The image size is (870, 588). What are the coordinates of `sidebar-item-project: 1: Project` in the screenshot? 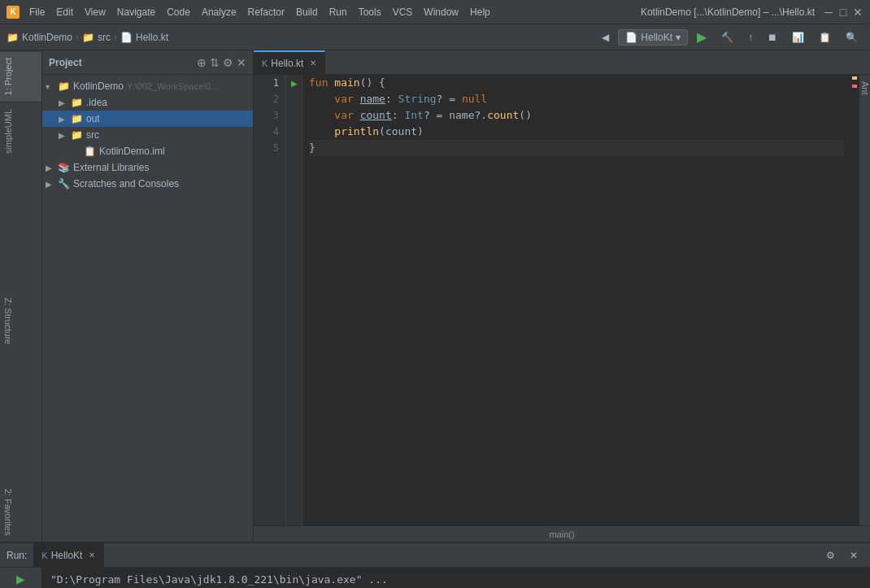 It's located at (21, 76).